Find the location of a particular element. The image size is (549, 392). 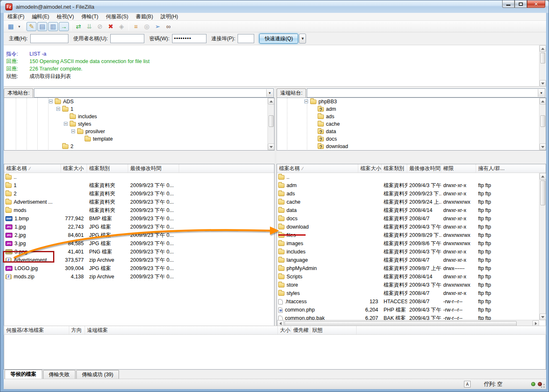

tree-item: ADS is located at coordinates (139, 102).